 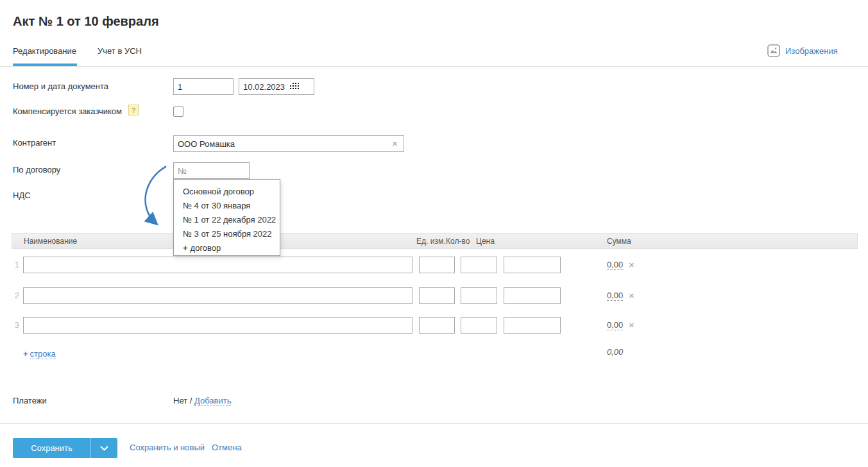 I want to click on add-row-label: строка, so click(x=43, y=354).